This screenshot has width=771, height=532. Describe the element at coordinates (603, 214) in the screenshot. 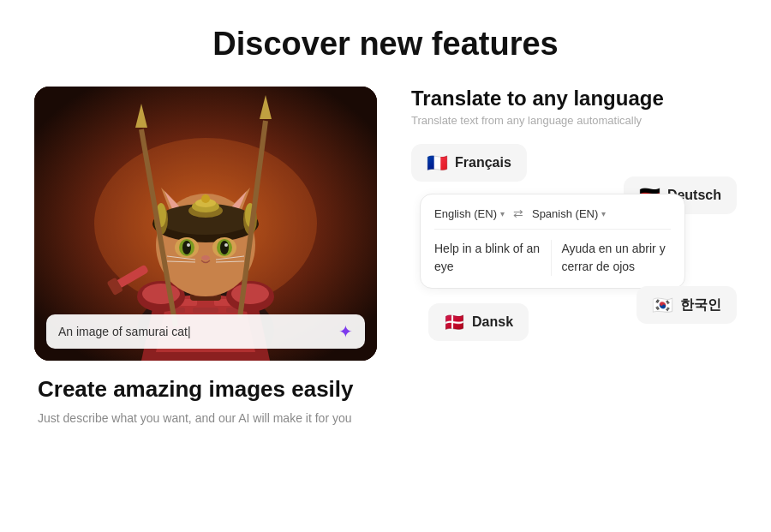

I see `target-lang-chevron-icon: ▾` at that location.